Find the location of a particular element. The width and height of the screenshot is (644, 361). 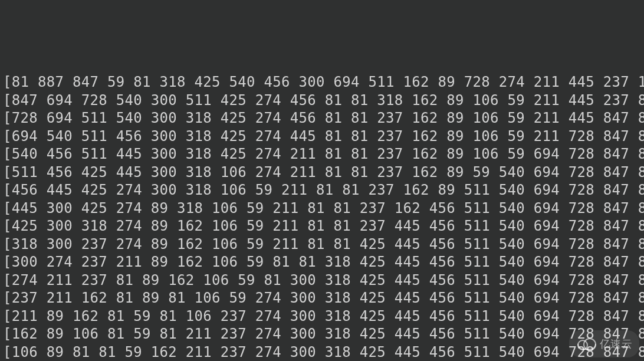

cloud-icon is located at coordinates (586, 344).